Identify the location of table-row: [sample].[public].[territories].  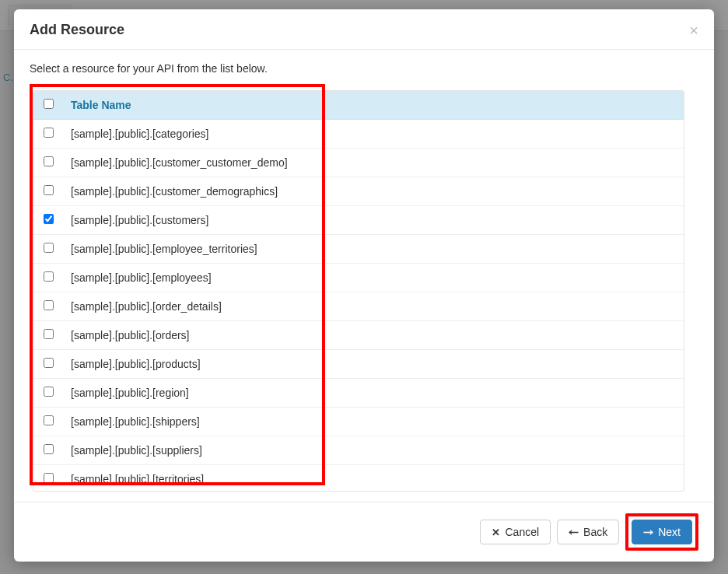
(359, 479).